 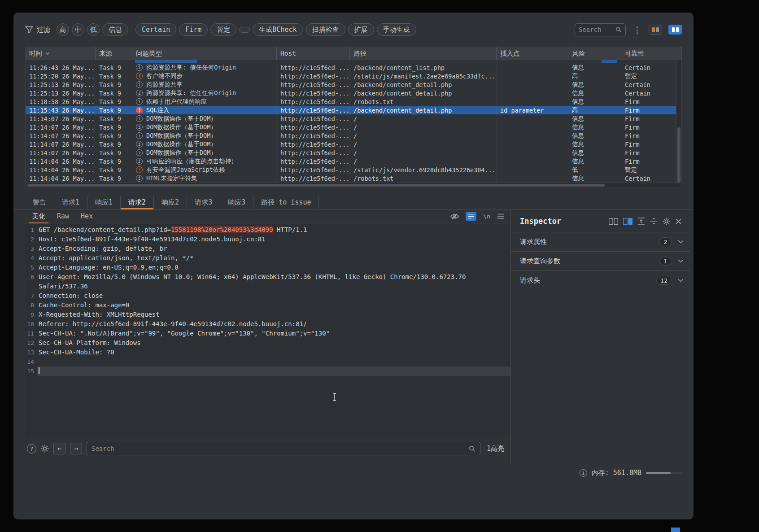 I want to click on memory-slider-thumb, so click(x=659, y=473).